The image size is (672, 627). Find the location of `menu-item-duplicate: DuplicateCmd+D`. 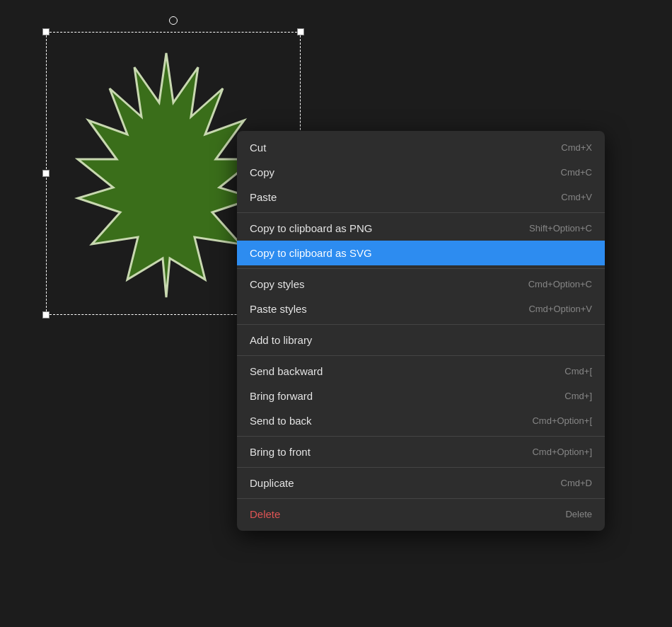

menu-item-duplicate: DuplicateCmd+D is located at coordinates (421, 483).